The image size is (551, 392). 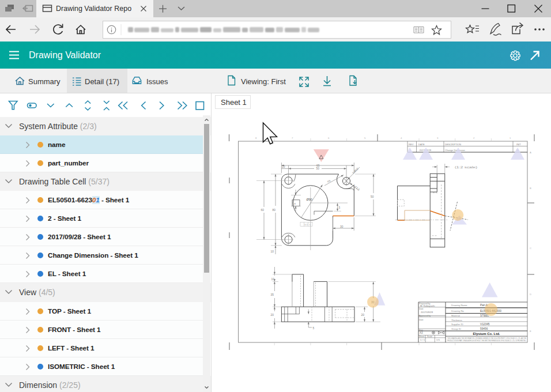 What do you see at coordinates (459, 306) in the screenshot?
I see `svg-text: Drawing Name` at bounding box center [459, 306].